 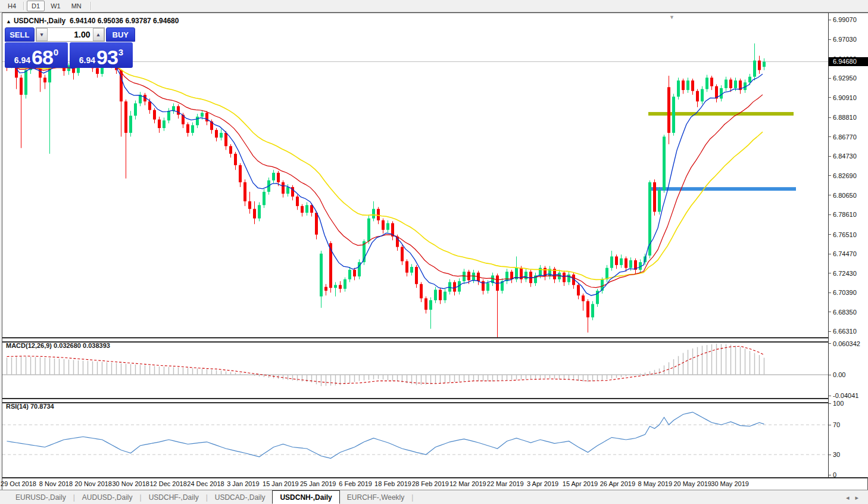 I want to click on time-axis-label: 20 May 2019, so click(x=692, y=484).